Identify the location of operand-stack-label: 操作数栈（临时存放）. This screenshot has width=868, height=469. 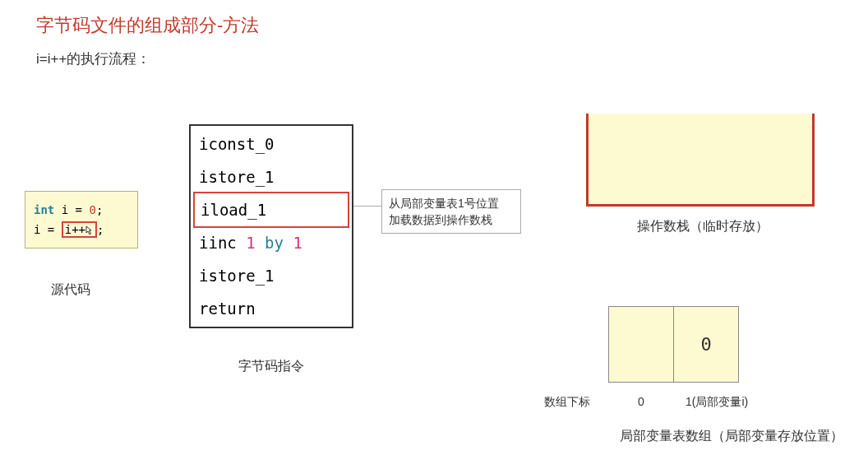
(703, 227).